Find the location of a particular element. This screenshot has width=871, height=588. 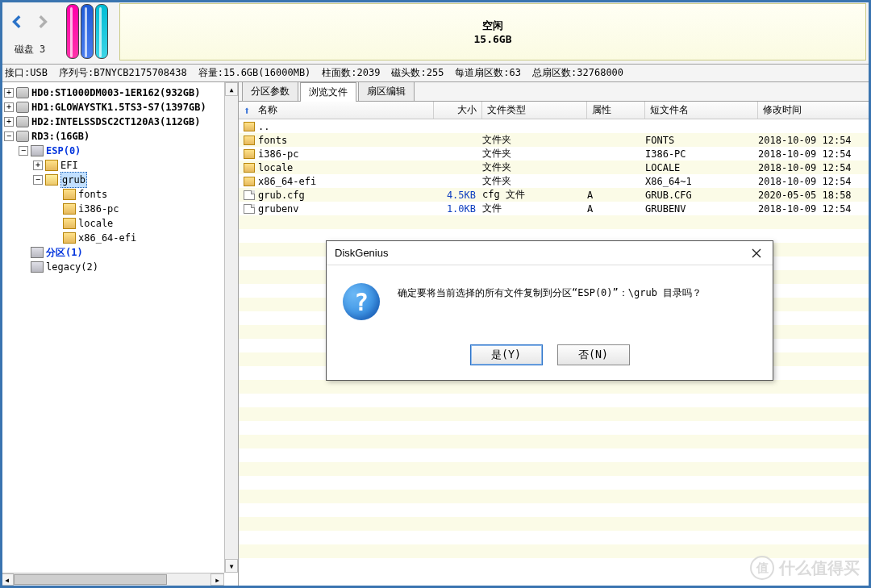

file-size: 4.5KB is located at coordinates (455, 195).